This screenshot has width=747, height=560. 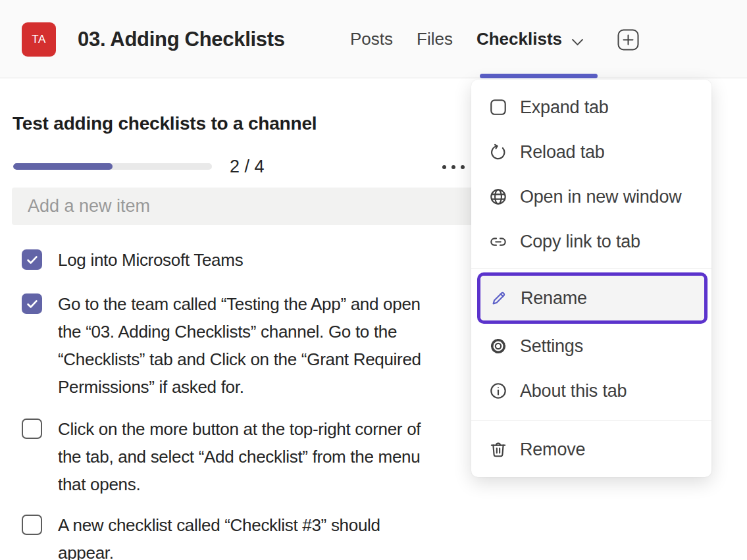 What do you see at coordinates (591, 449) in the screenshot?
I see `menu-item-remove: Remove` at bounding box center [591, 449].